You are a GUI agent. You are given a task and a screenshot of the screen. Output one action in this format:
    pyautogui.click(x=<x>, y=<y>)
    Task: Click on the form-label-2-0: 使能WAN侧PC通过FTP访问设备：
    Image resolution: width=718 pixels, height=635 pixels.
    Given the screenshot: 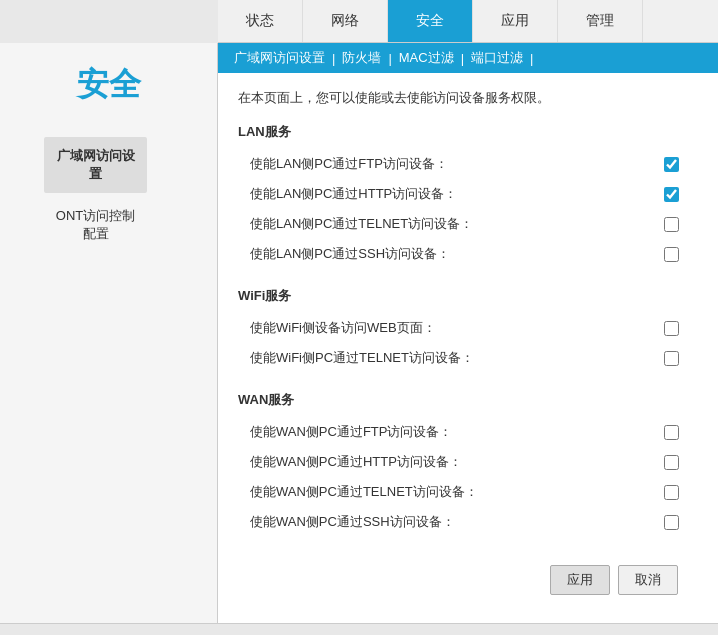 What is the action you would take?
    pyautogui.click(x=453, y=432)
    